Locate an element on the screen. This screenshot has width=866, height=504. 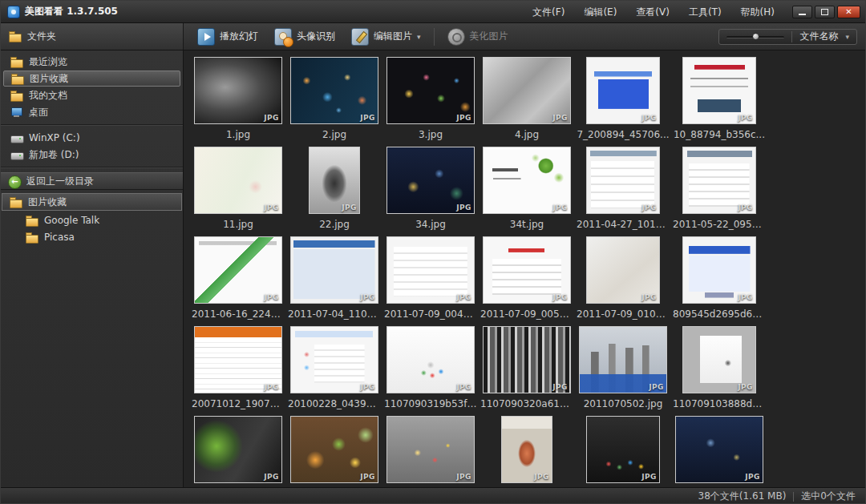
file-name: 3.jpg is located at coordinates (431, 135).